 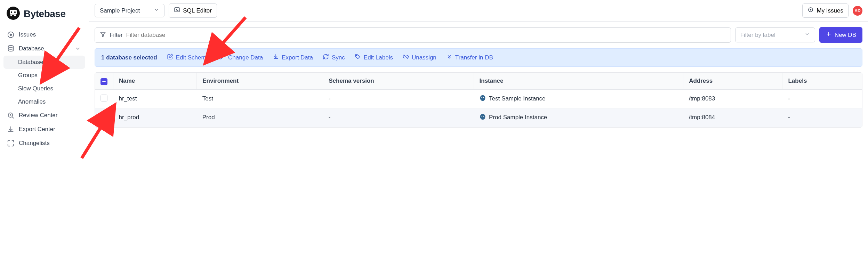 What do you see at coordinates (32, 62) in the screenshot?
I see `sidebar-item-label: Databases` at bounding box center [32, 62].